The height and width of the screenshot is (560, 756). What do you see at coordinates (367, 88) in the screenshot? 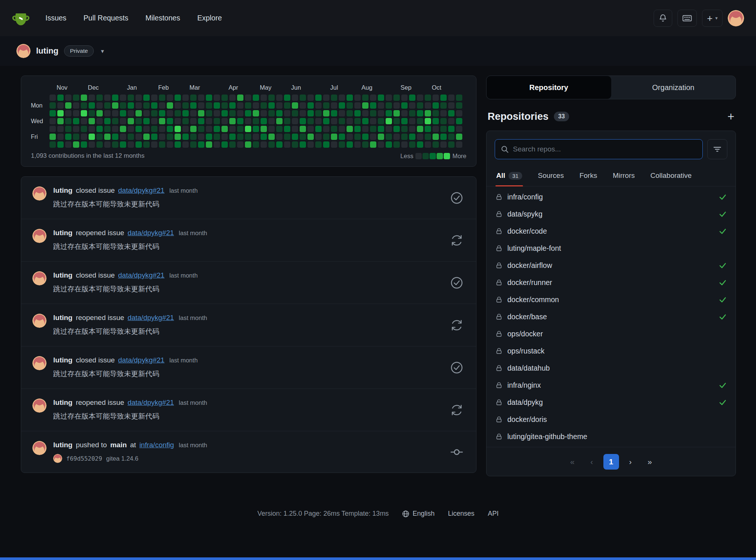
I see `heatmap-month-label: Aug` at bounding box center [367, 88].